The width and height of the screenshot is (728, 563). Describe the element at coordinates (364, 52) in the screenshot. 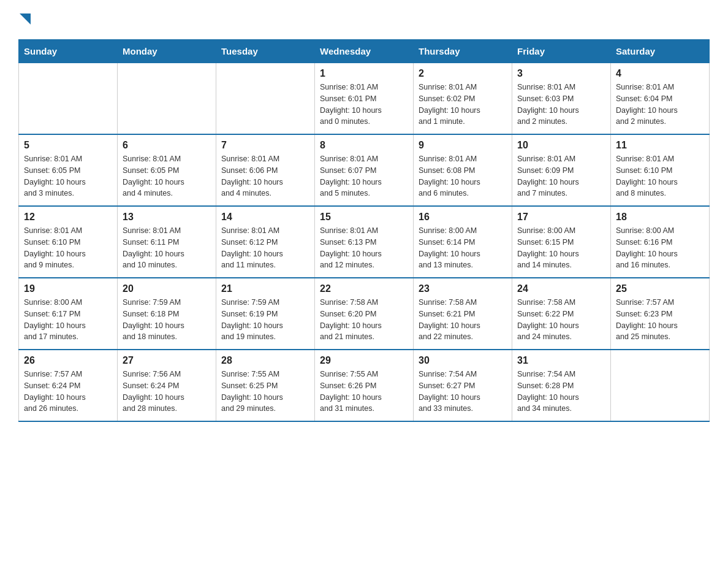

I see `col-wednesday: Wednesday` at that location.